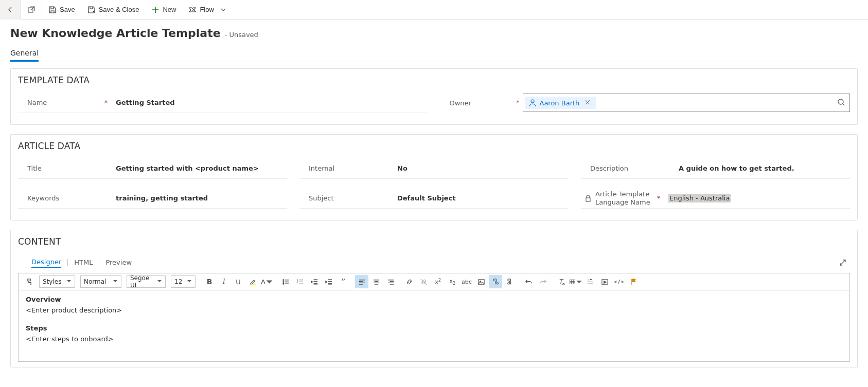  I want to click on field-value: A guide on how to get started., so click(761, 169).